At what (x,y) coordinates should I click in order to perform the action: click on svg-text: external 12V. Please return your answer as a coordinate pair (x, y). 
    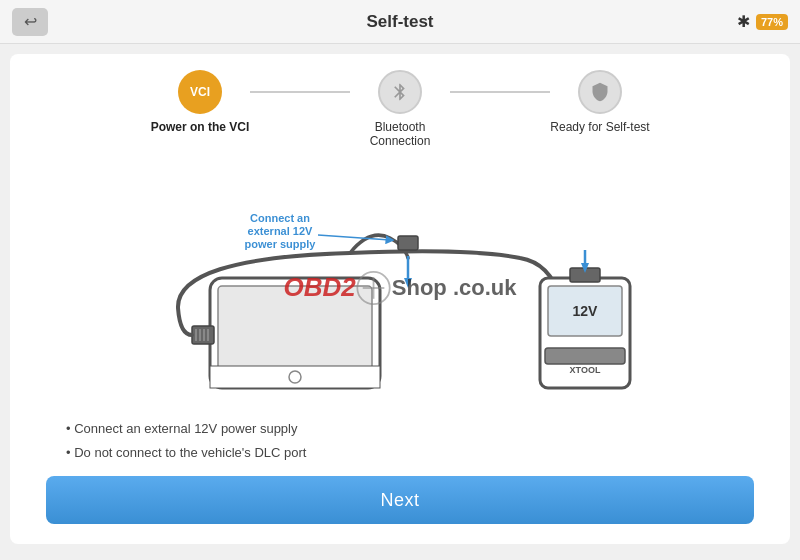
    Looking at the image, I should click on (280, 231).